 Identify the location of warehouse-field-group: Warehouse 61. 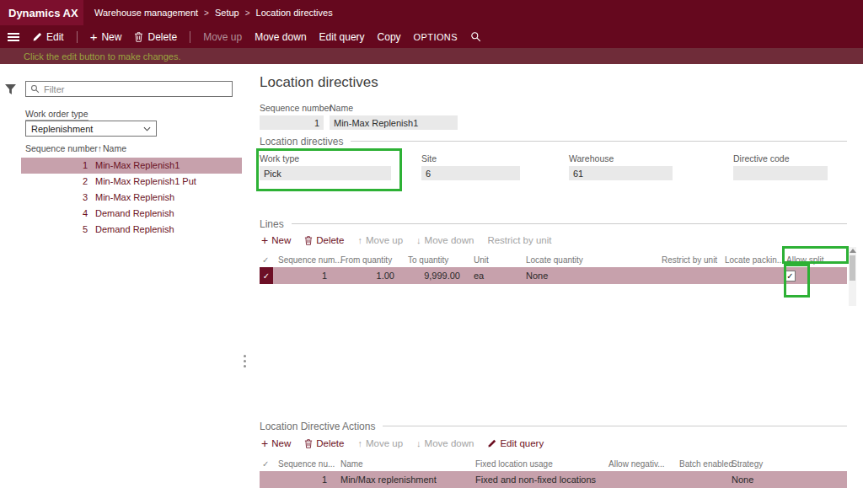
(620, 167).